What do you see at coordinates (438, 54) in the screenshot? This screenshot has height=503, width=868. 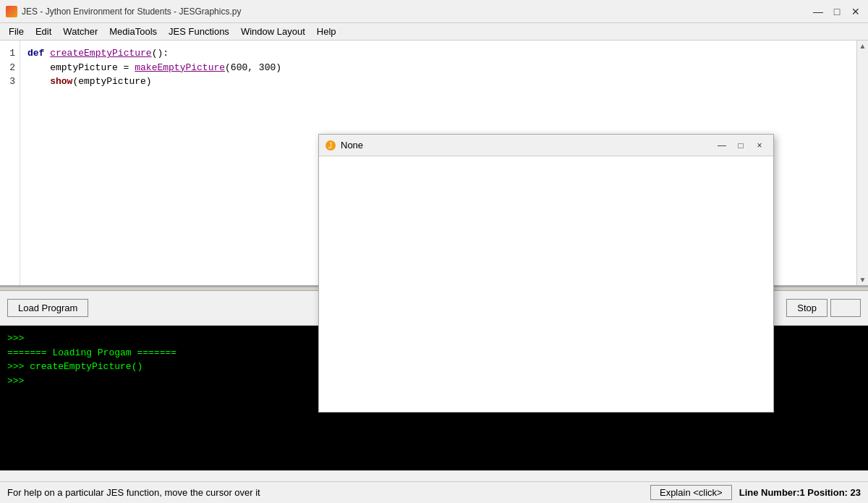 I see `code-line-1: def createEmptyPicture():` at bounding box center [438, 54].